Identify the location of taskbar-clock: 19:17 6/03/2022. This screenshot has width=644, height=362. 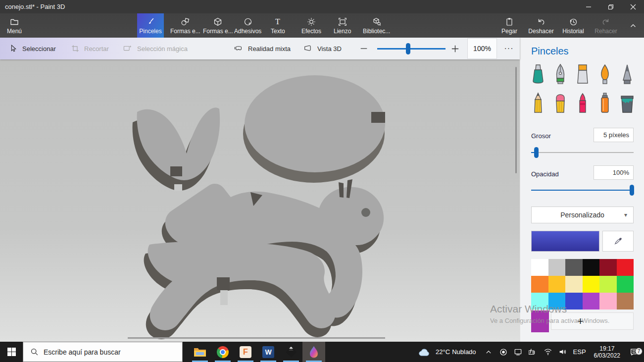
(607, 352).